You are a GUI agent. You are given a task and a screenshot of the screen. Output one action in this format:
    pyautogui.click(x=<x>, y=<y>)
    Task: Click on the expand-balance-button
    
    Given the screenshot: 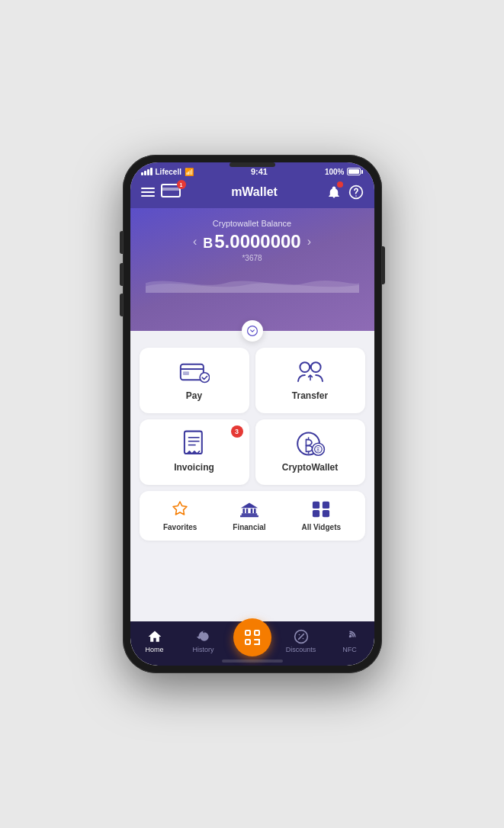 What is the action you would take?
    pyautogui.click(x=252, y=331)
    